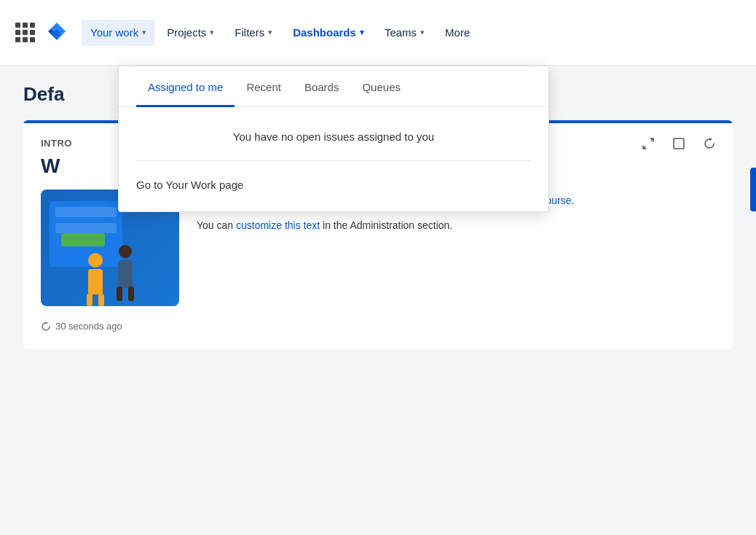  What do you see at coordinates (46, 327) in the screenshot?
I see `refresh-small-icon` at bounding box center [46, 327].